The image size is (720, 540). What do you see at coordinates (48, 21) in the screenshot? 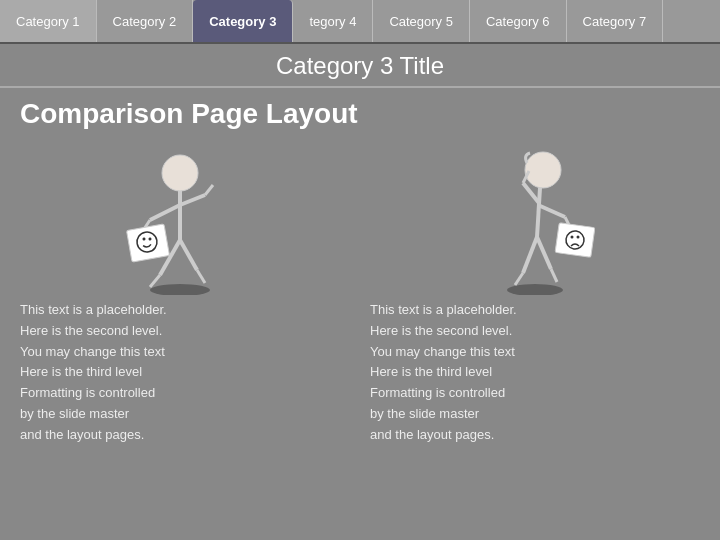
I see `tab-category-1: Category 1` at bounding box center [48, 21].